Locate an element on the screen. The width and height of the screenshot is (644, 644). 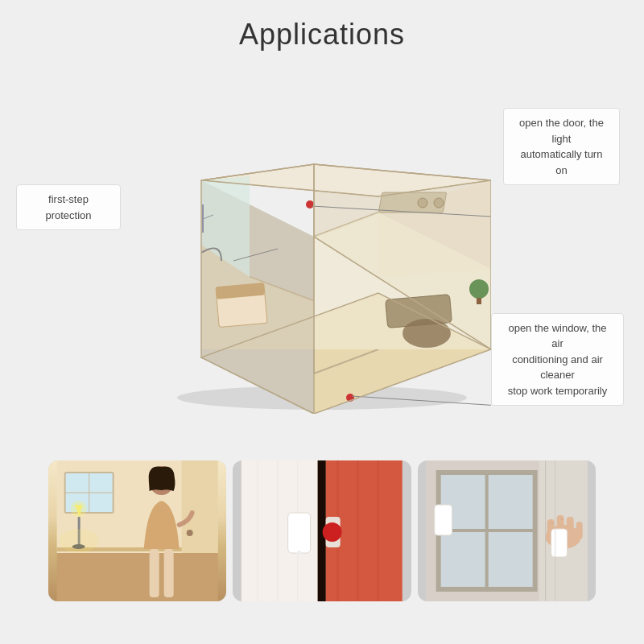
page-title: Applications is located at coordinates (322, 35).